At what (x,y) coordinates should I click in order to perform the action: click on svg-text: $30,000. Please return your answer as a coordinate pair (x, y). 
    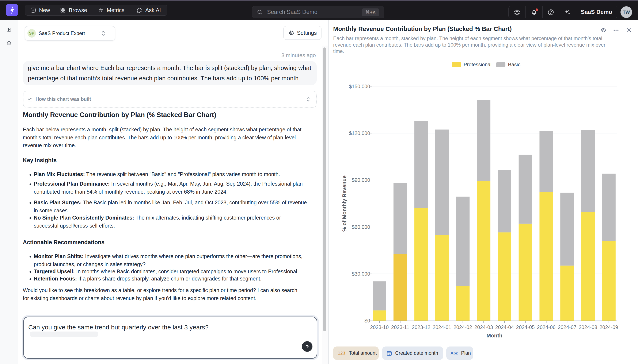
    Looking at the image, I should click on (361, 274).